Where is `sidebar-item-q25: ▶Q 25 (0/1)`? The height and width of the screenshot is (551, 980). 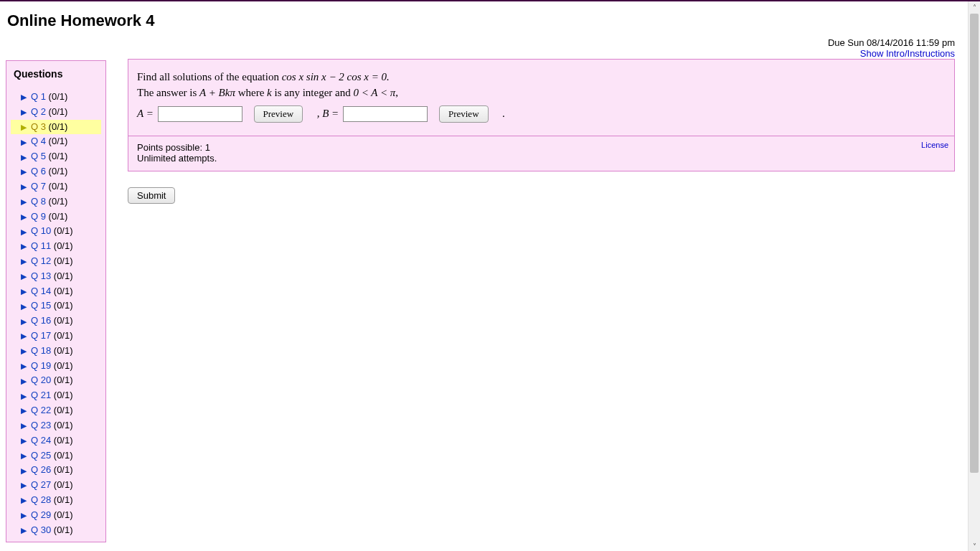 sidebar-item-q25: ▶Q 25 (0/1) is located at coordinates (56, 456).